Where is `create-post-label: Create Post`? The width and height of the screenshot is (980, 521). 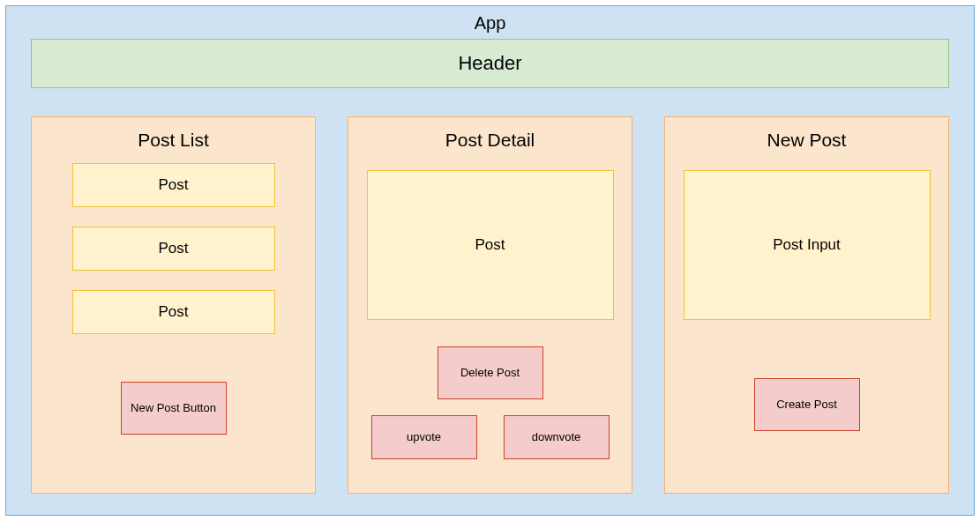
create-post-label: Create Post is located at coordinates (806, 406).